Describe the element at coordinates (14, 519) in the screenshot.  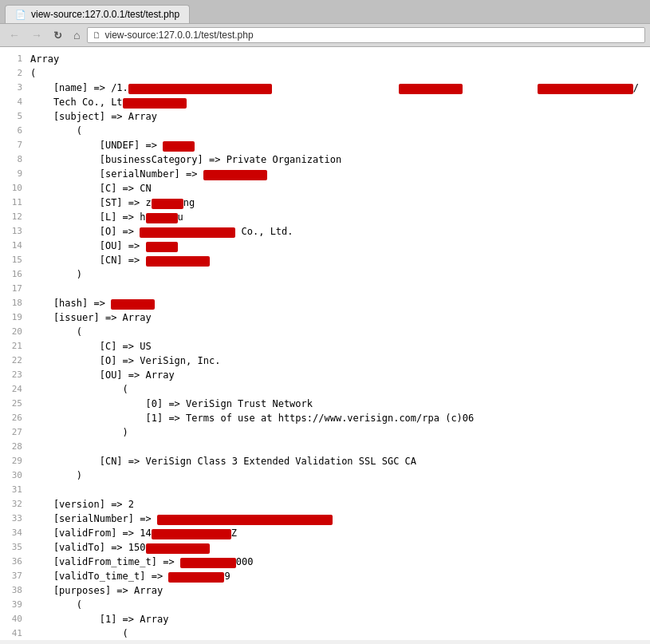
I see `line-num-33: 33` at that location.